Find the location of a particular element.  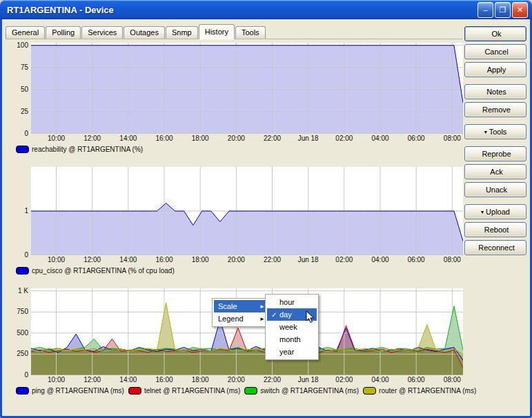

close-icon: ✕ is located at coordinates (520, 10).